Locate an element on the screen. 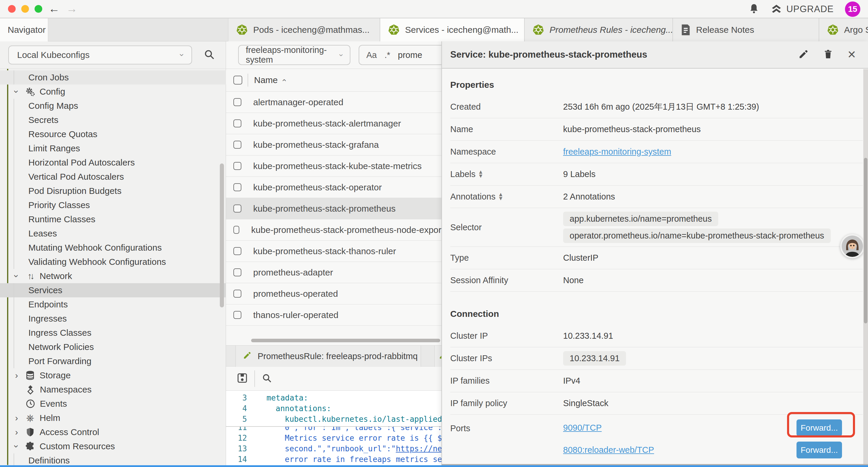 The width and height of the screenshot is (868, 467). zoom-window-button is located at coordinates (38, 9).